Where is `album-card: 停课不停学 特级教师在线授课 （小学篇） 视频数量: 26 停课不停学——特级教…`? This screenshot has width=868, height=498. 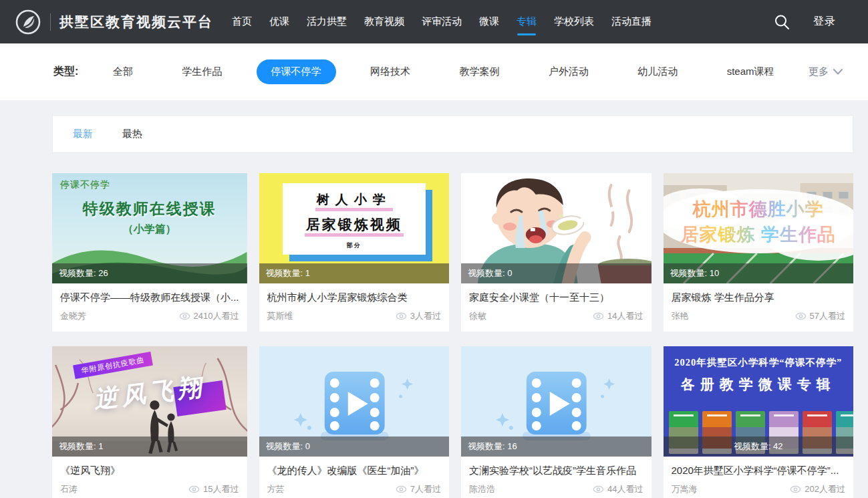
album-card: 停课不停学 特级教师在线授课 （小学篇） 视频数量: 26 停课不停学——特级教… is located at coordinates (150, 253).